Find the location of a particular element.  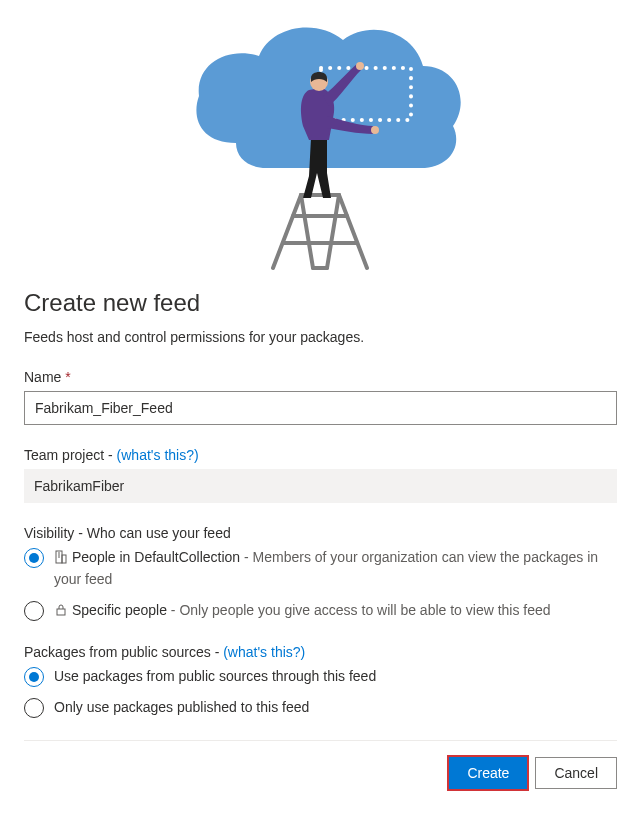

divider is located at coordinates (320, 740).